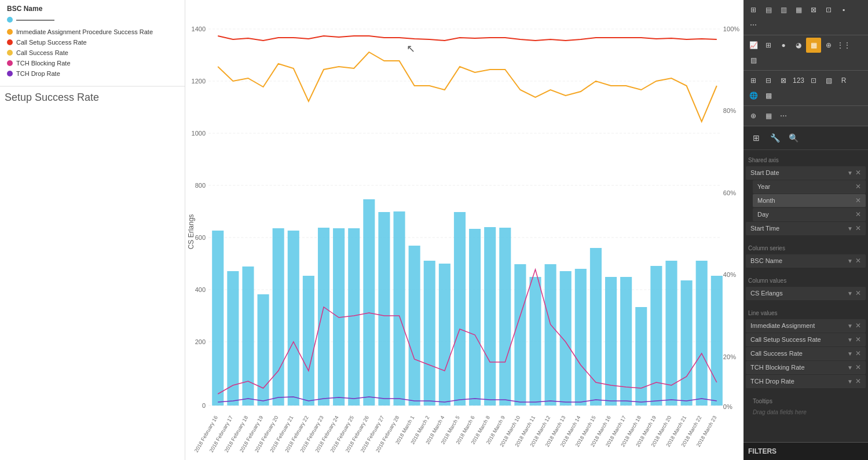 Image resolution: width=868 pixels, height=460 pixels. I want to click on toolbar-icon-11: ●, so click(783, 45).